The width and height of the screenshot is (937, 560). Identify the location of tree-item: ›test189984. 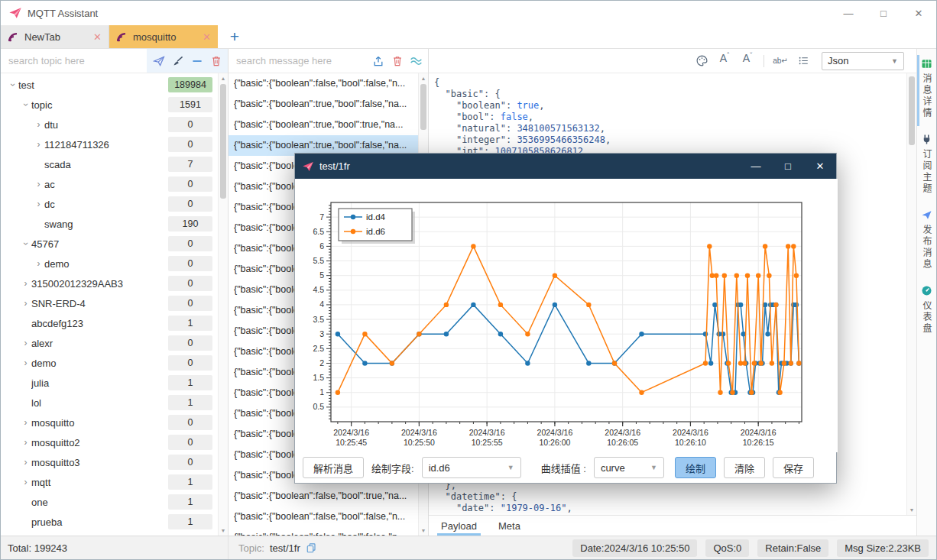
(115, 85).